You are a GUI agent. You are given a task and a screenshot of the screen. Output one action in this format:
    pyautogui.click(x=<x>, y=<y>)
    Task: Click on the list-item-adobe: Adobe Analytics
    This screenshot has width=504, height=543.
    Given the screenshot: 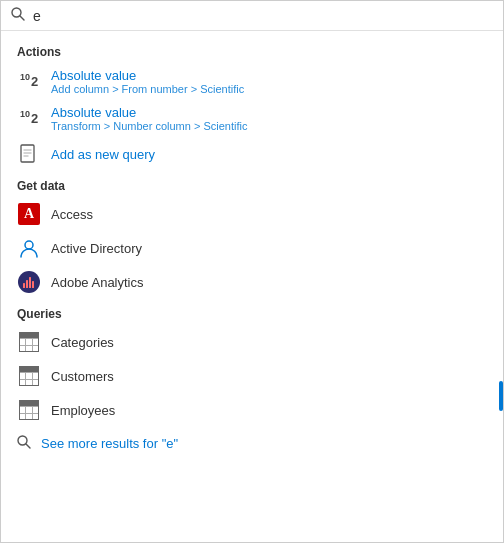 What is the action you would take?
    pyautogui.click(x=252, y=282)
    